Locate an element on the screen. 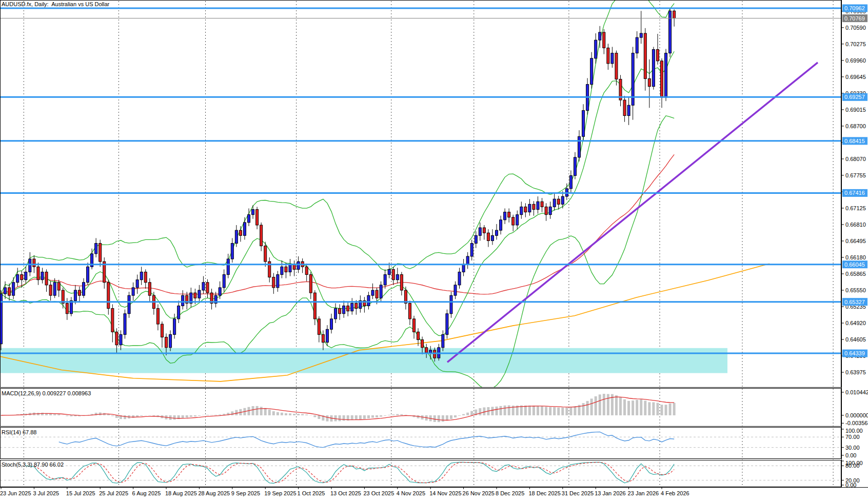 The width and height of the screenshot is (868, 503). svg-text: 31 Dec 2025 is located at coordinates (578, 493).